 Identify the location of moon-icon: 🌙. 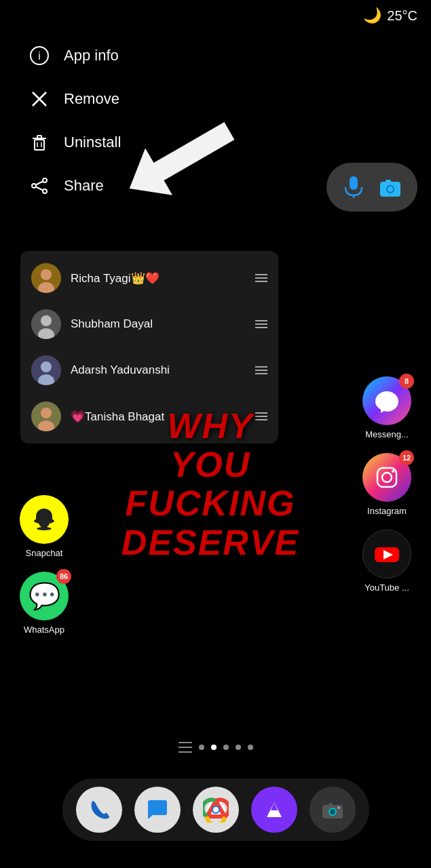
(372, 16).